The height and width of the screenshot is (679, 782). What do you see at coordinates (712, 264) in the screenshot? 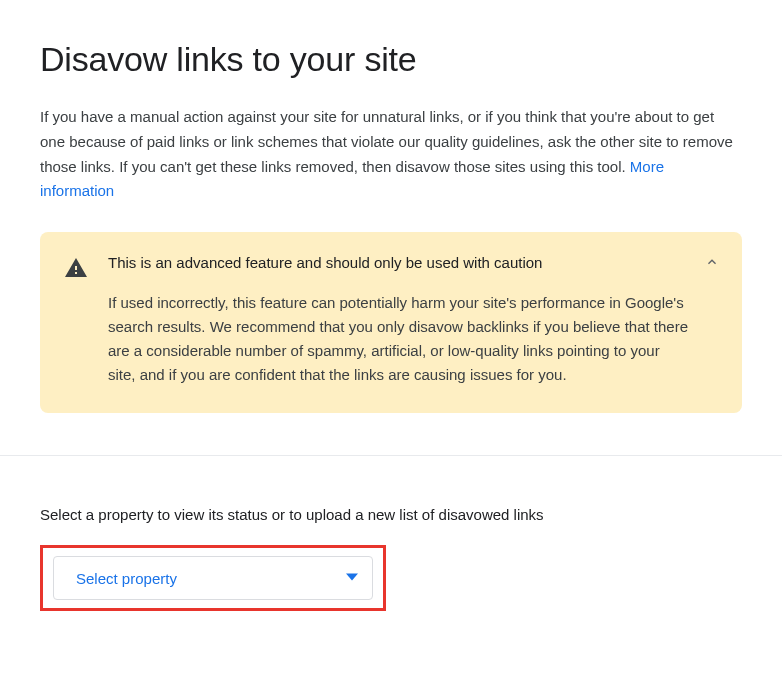
I see `collapse-warning-button` at bounding box center [712, 264].